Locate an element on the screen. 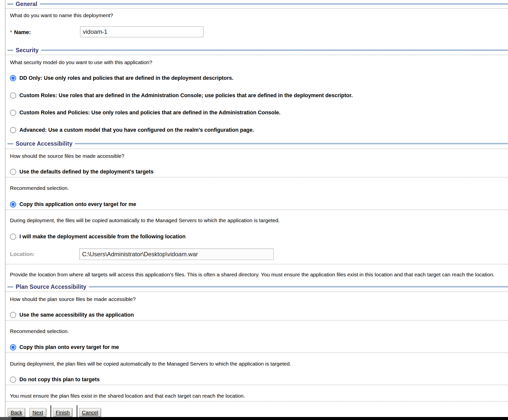 The image size is (508, 420). radio-row-custom-roles: Custom Roles: Use roles that are defined… is located at coordinates (181, 95).